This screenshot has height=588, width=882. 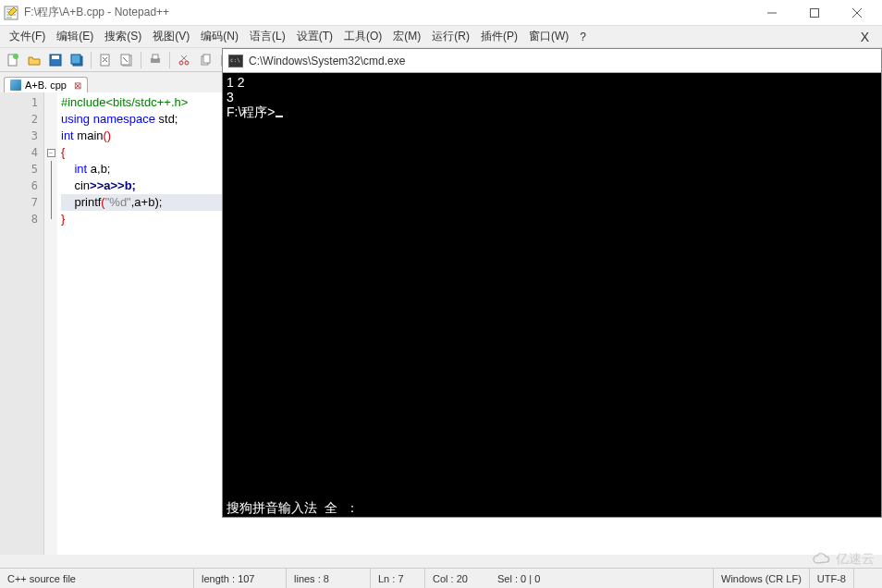 What do you see at coordinates (314, 37) in the screenshot?
I see `menu-settings: 设置(T)` at bounding box center [314, 37].